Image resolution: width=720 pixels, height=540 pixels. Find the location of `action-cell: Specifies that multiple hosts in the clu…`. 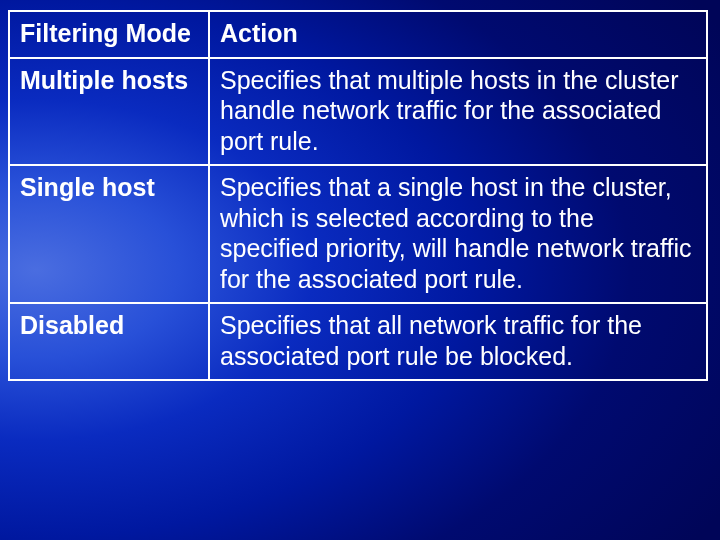

action-cell: Specifies that multiple hosts in the clu… is located at coordinates (458, 112).